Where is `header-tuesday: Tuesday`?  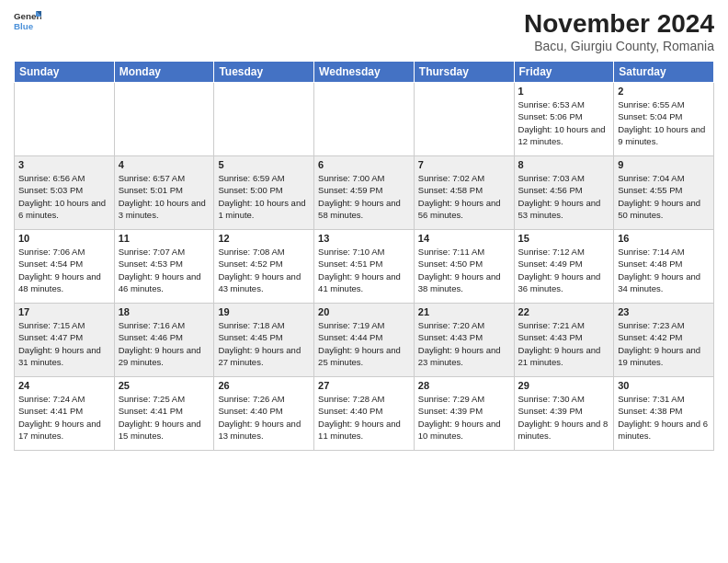
header-tuesday: Tuesday is located at coordinates (265, 72).